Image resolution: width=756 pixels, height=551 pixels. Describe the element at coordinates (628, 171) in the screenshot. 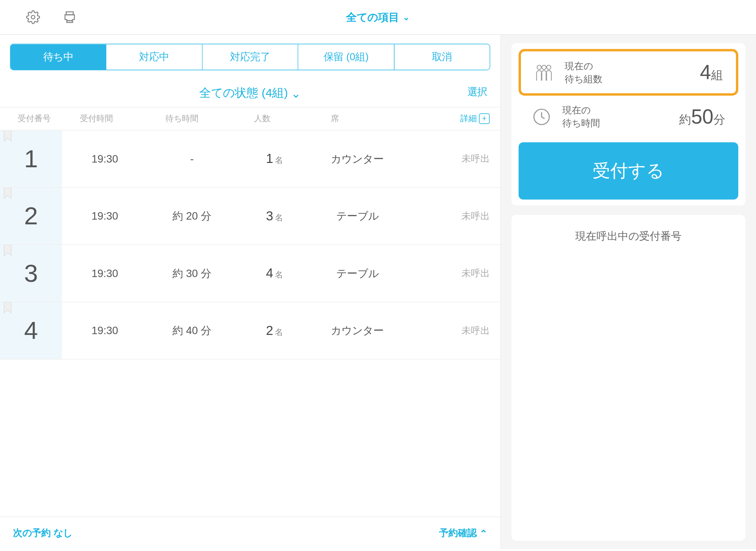

I see `register-button: 受付する` at that location.